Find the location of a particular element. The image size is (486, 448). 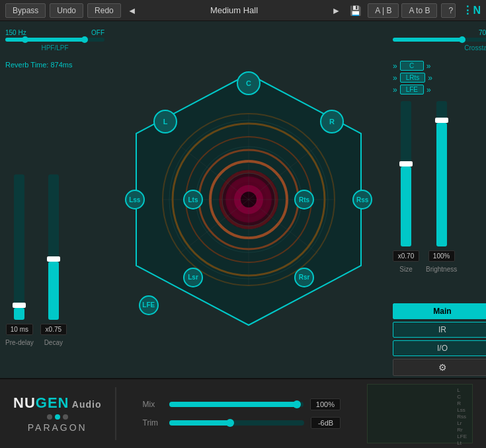

ch-Rss: Rss is located at coordinates (462, 416).